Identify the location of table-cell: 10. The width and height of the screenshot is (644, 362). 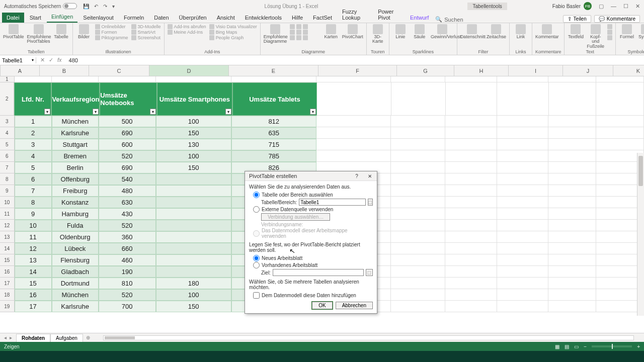
(33, 225).